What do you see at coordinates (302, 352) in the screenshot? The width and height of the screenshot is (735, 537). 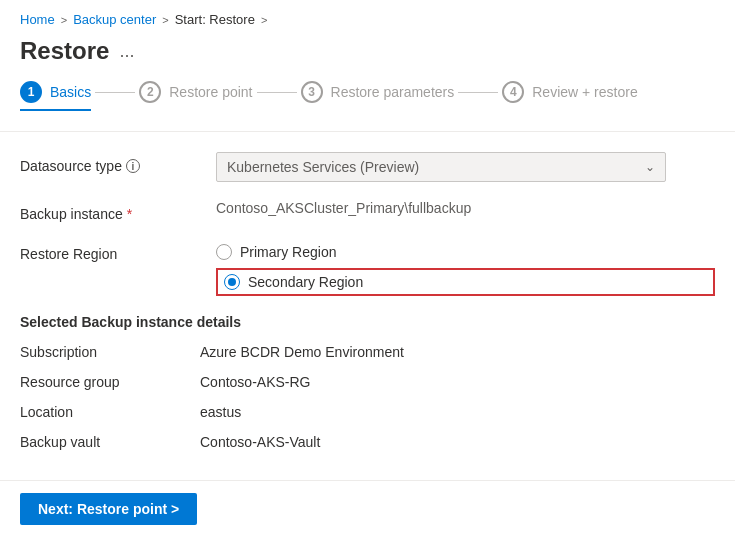 I see `subscription-value: Azure BCDR Demo Environment` at bounding box center [302, 352].